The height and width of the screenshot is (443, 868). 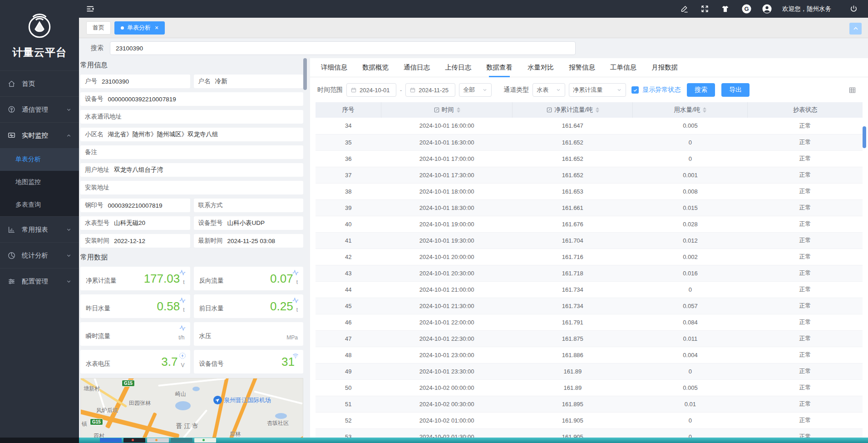 What do you see at coordinates (92, 389) in the screenshot?
I see `map-place-label: 塘新村` at bounding box center [92, 389].